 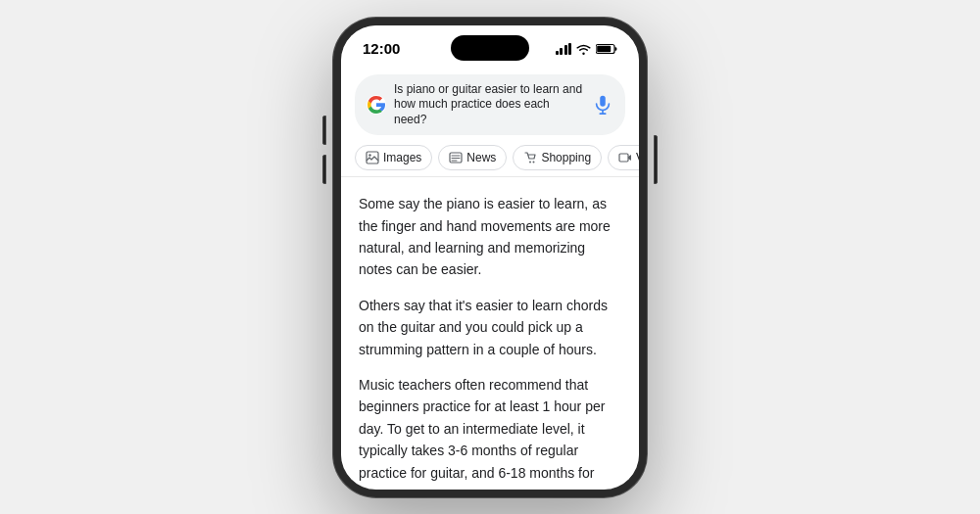 What do you see at coordinates (623, 158) in the screenshot?
I see `tab-videos: Vide...` at bounding box center [623, 158].